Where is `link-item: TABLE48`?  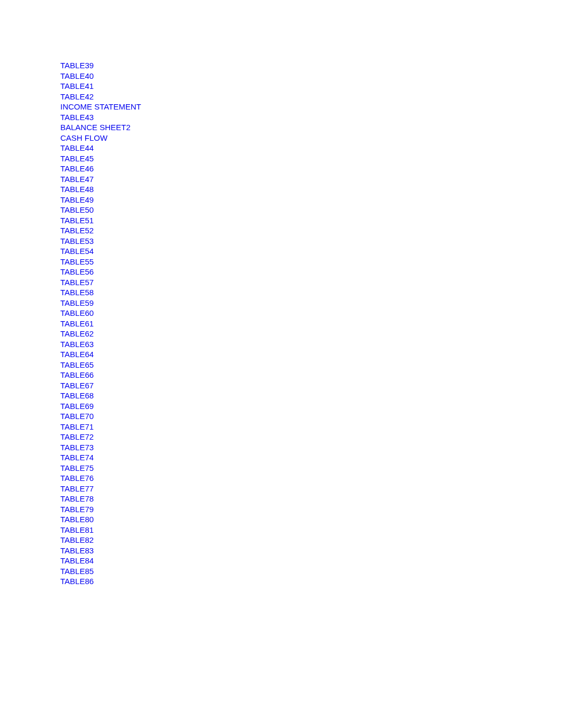
link-item: TABLE48 is located at coordinates (101, 189).